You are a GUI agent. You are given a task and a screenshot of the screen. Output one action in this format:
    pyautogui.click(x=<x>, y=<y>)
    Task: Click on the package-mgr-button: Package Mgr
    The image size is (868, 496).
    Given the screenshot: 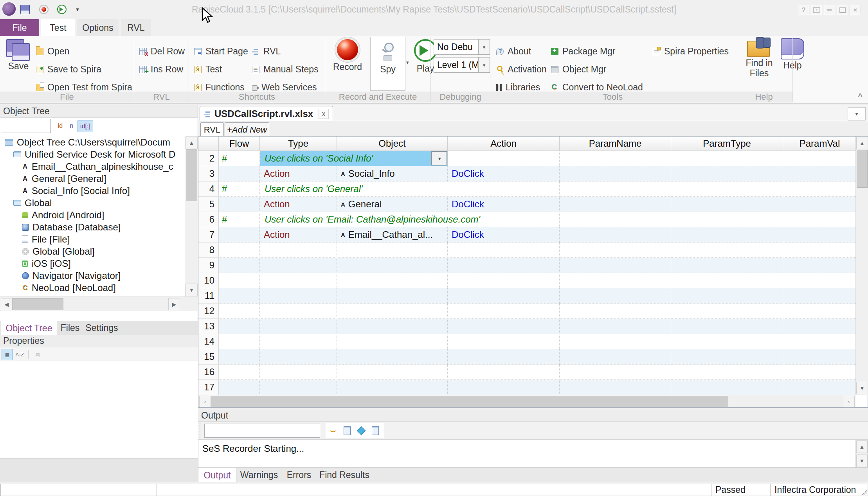 What is the action you would take?
    pyautogui.click(x=583, y=51)
    